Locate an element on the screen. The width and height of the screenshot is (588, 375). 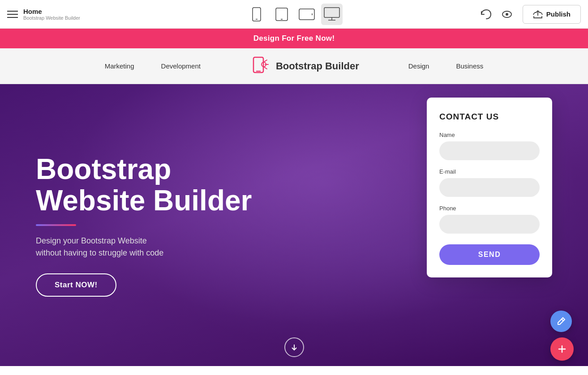
hero-title: Bootstrap Website Builder is located at coordinates (144, 185).